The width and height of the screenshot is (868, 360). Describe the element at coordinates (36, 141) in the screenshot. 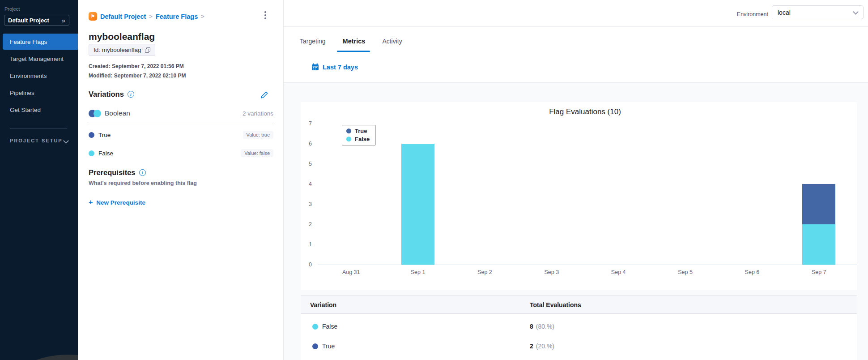

I see `project-setup-label: PROJECT SETUP` at that location.